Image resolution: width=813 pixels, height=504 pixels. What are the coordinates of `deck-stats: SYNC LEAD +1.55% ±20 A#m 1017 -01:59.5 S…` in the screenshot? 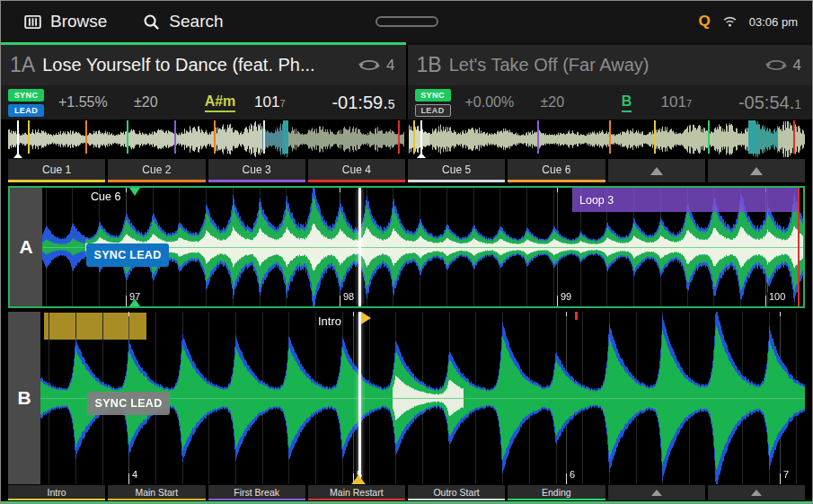 It's located at (406, 102).